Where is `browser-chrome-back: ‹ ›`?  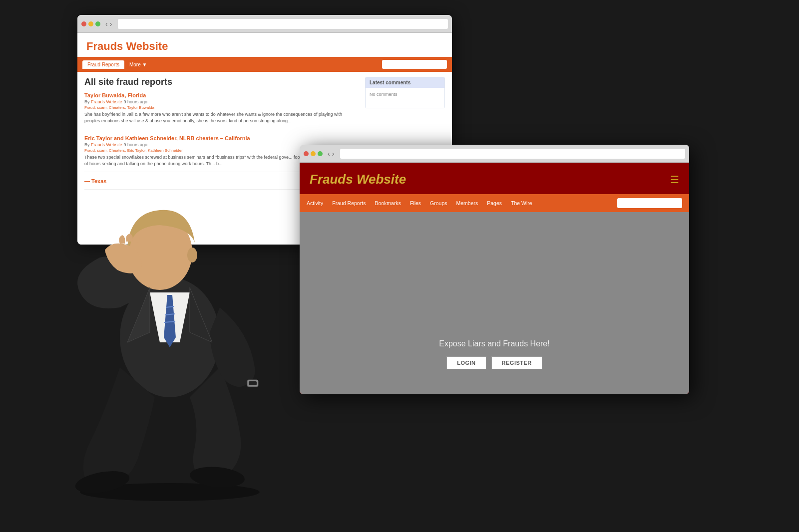
browser-chrome-back: ‹ › is located at coordinates (265, 24).